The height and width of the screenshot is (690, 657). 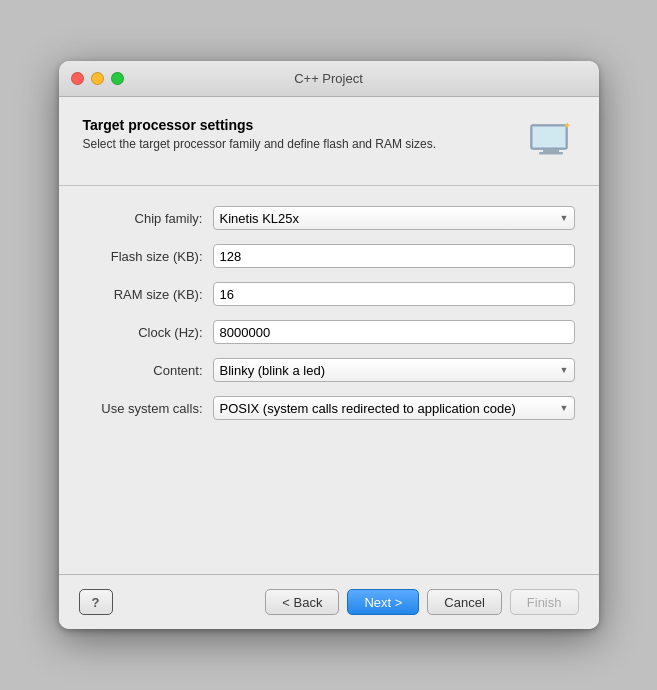 I want to click on system-calls-row: Use system calls: POSIX (system calls re…, so click(x=329, y=408).